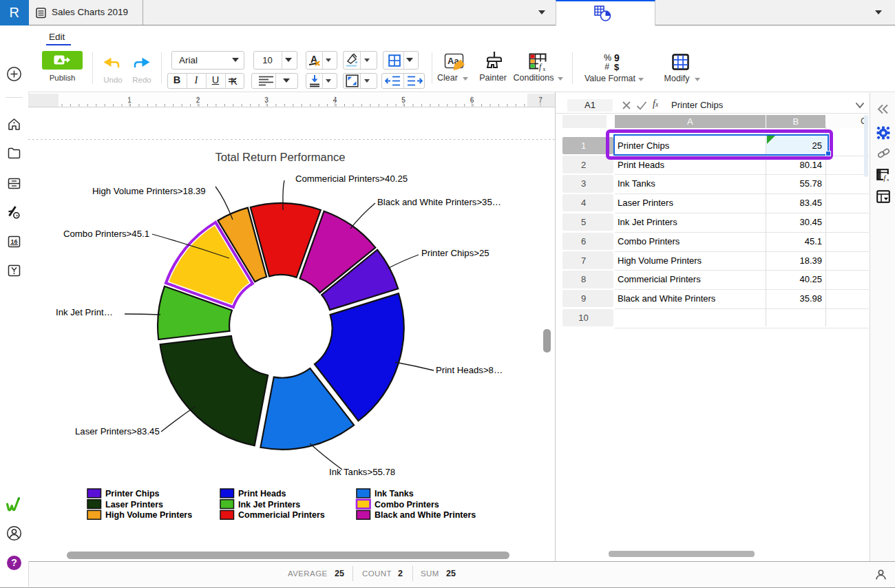 This screenshot has width=895, height=588. I want to click on svg-text: Ink Tanks, so click(394, 494).